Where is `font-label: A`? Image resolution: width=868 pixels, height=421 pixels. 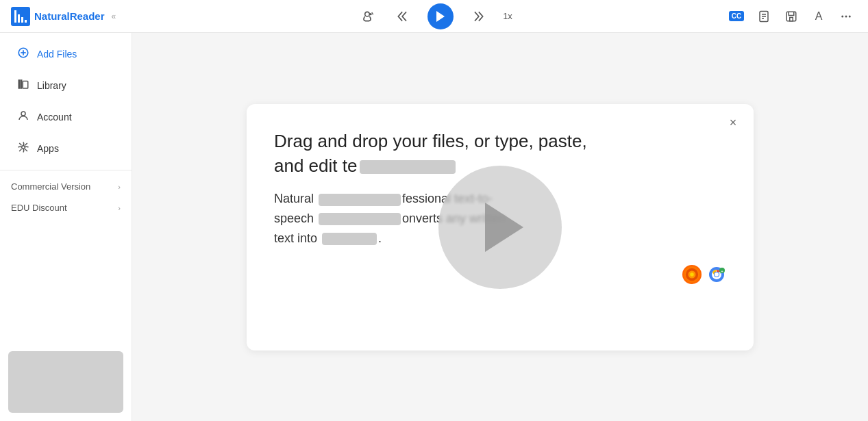 font-label: A is located at coordinates (819, 16).